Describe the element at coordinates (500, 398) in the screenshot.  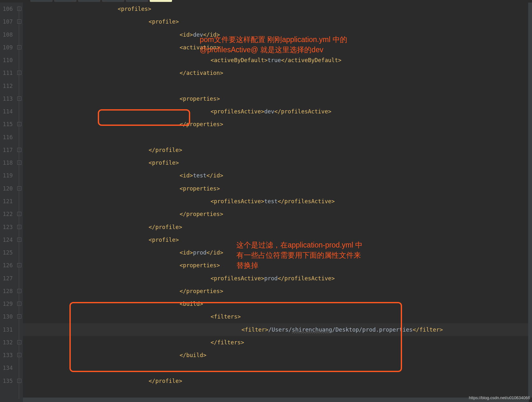
I see `watermark: https://blog.csdn.net/u010634066` at that location.